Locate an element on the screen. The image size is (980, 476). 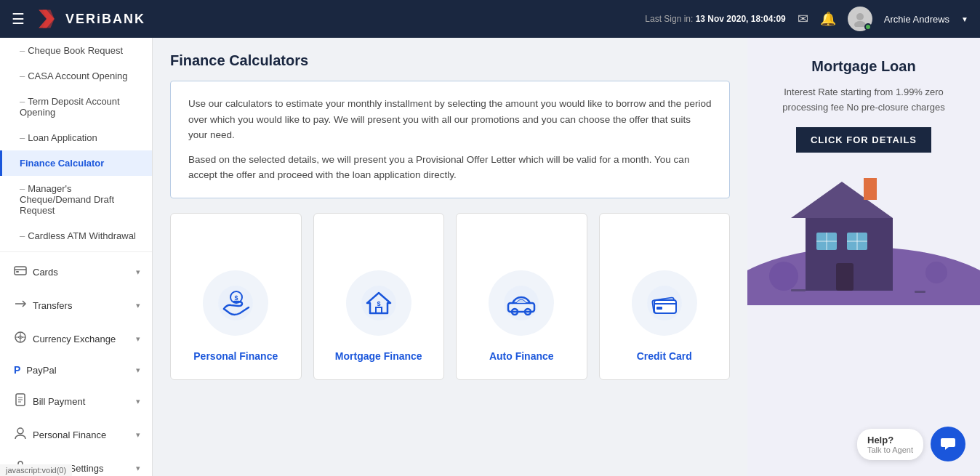
sidebar: –Cheque Book Request –CASA Account Openi… is located at coordinates (76, 257).